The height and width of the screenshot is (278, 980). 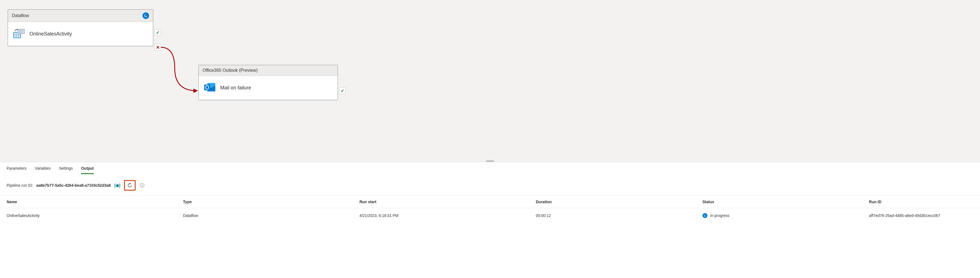 What do you see at coordinates (81, 28) in the screenshot?
I see `activity-dataflow: Dataflow` at bounding box center [81, 28].